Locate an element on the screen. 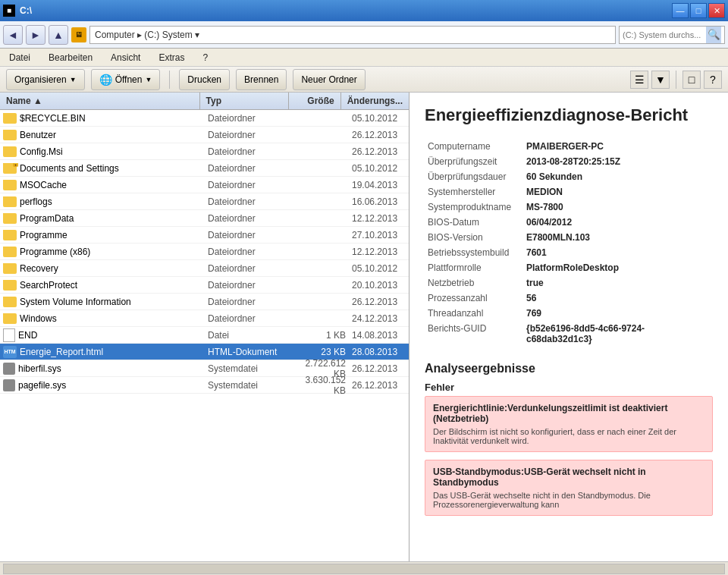  print-button: Drucken is located at coordinates (205, 80).